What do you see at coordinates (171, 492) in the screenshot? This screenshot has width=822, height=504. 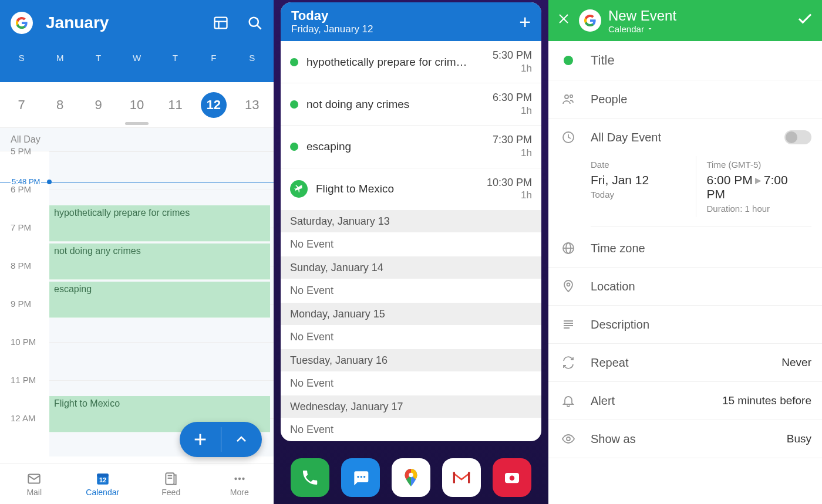 I see `nav-label: Feed` at bounding box center [171, 492].